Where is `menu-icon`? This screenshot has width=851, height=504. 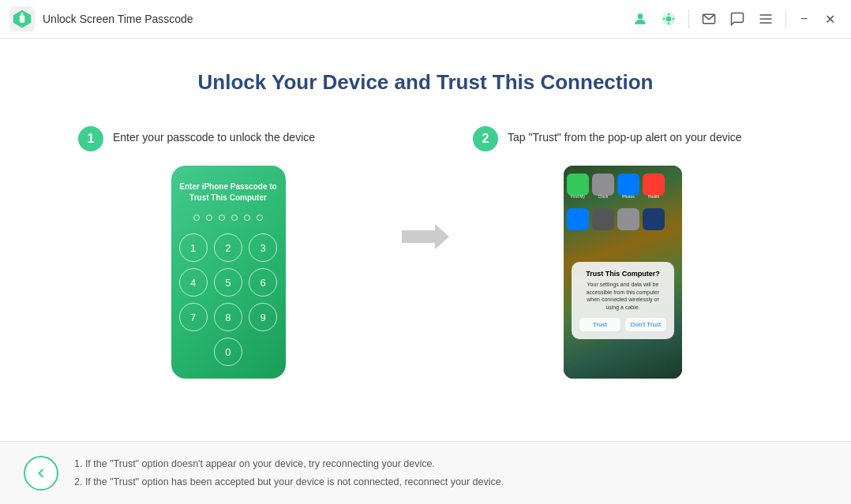 menu-icon is located at coordinates (766, 19).